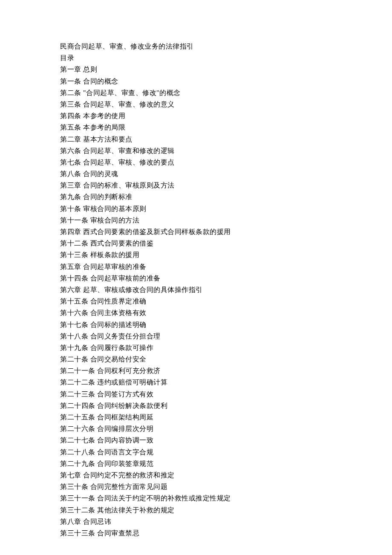 The height and width of the screenshot is (555, 392). What do you see at coordinates (226, 313) in the screenshot?
I see `toc-entry: 第十六条 合同主体资格有效` at bounding box center [226, 313].